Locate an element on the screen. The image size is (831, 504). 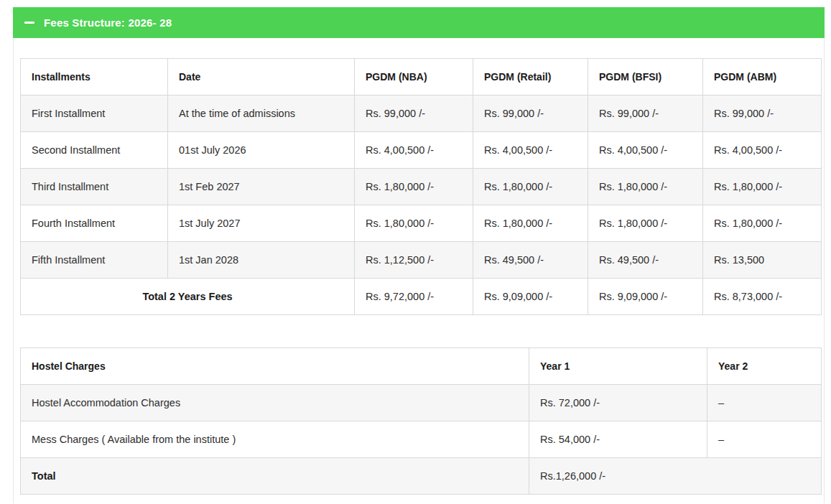
charge-name: Mess Charges ( Available from the instit… is located at coordinates (275, 439).